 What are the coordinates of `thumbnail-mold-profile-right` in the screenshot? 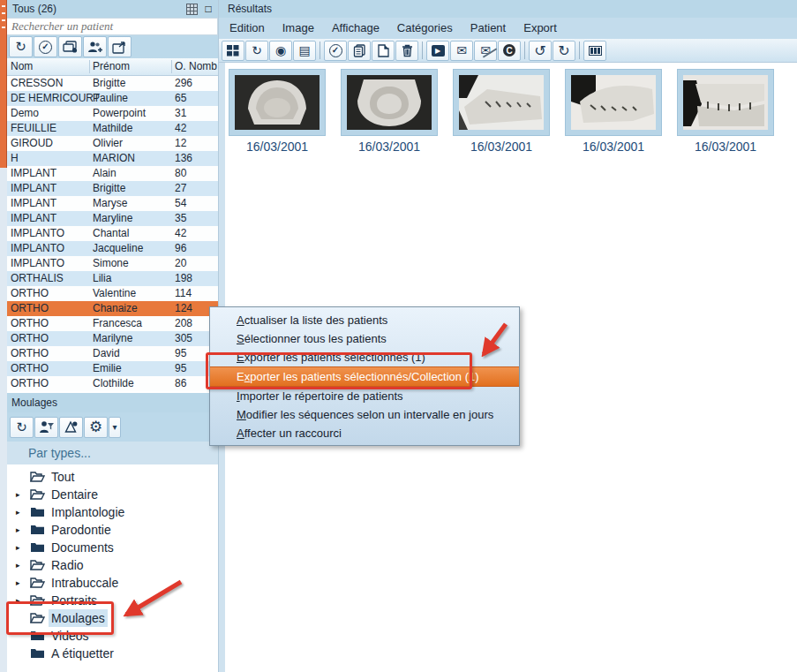 It's located at (501, 102).